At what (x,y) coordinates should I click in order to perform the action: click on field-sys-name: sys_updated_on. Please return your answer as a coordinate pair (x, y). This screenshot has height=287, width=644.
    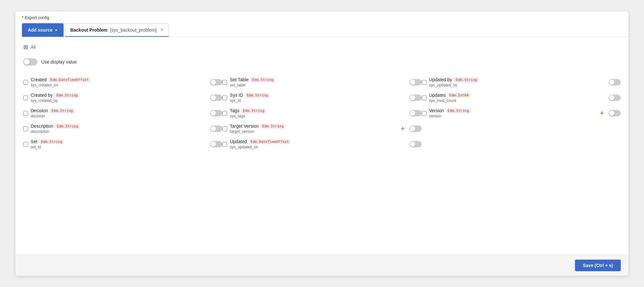
    Looking at the image, I should click on (318, 147).